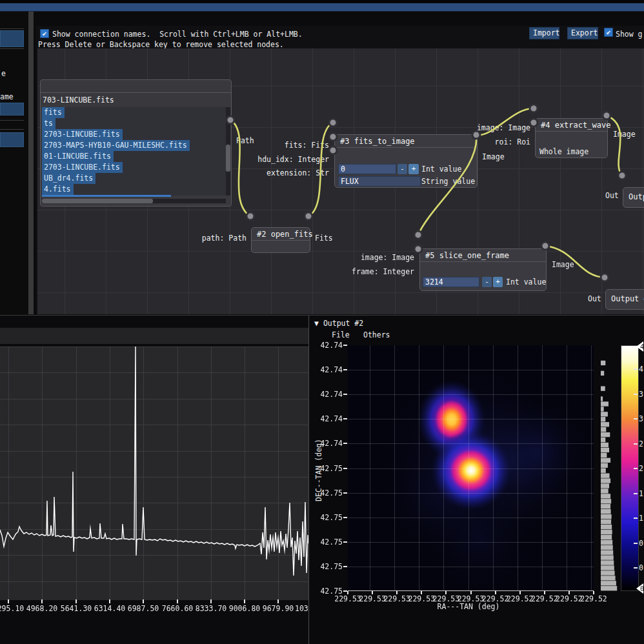  Describe the element at coordinates (287, 145) in the screenshot. I see `port-label-fits-in: fits: Fits` at that location.